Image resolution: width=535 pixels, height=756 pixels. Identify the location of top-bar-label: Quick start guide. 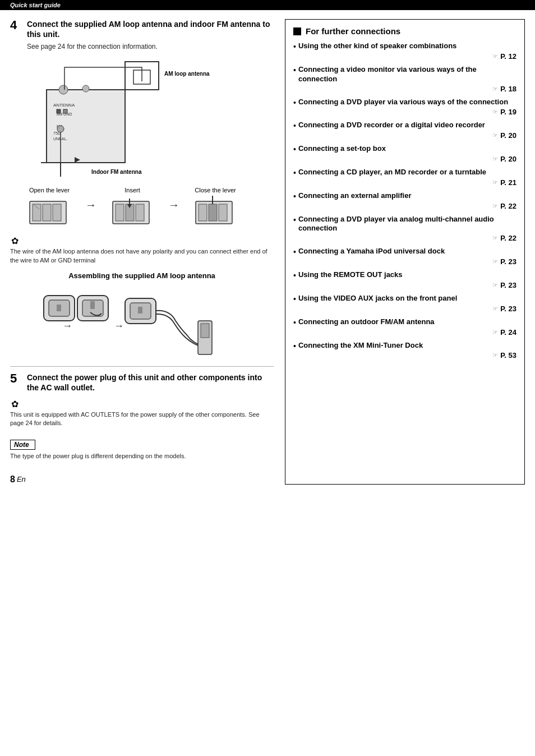
(35, 5).